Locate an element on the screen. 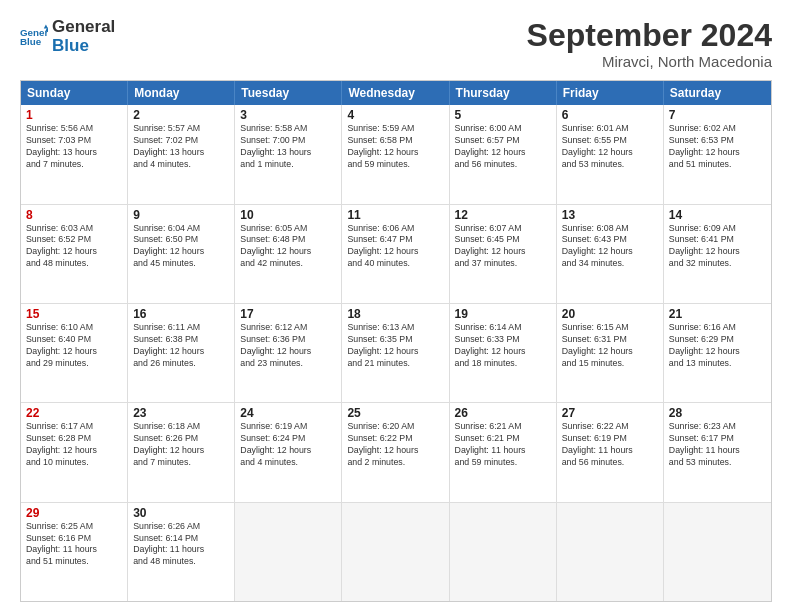 The image size is (792, 612). calendar-cell-4: 4Sunrise: 5:59 AM Sunset: 6:58 PM Daylig… is located at coordinates (396, 154).